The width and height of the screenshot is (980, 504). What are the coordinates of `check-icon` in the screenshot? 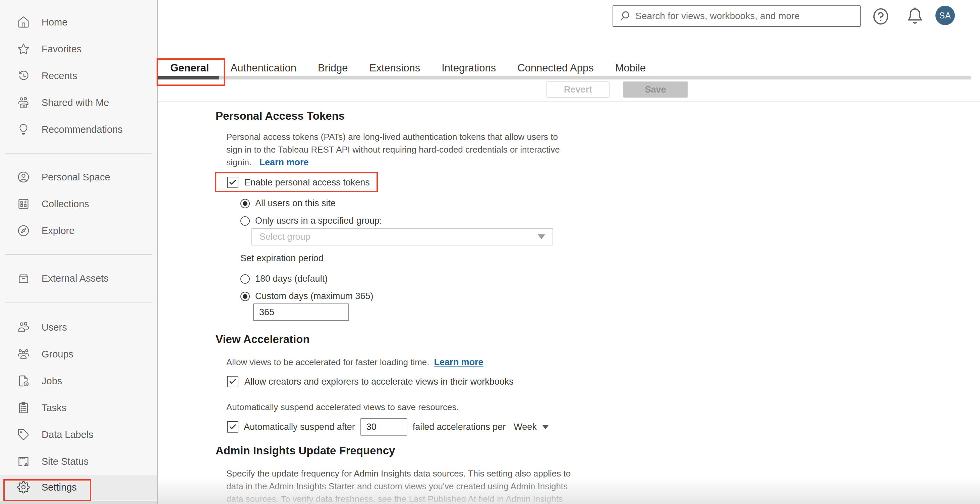 It's located at (233, 183).